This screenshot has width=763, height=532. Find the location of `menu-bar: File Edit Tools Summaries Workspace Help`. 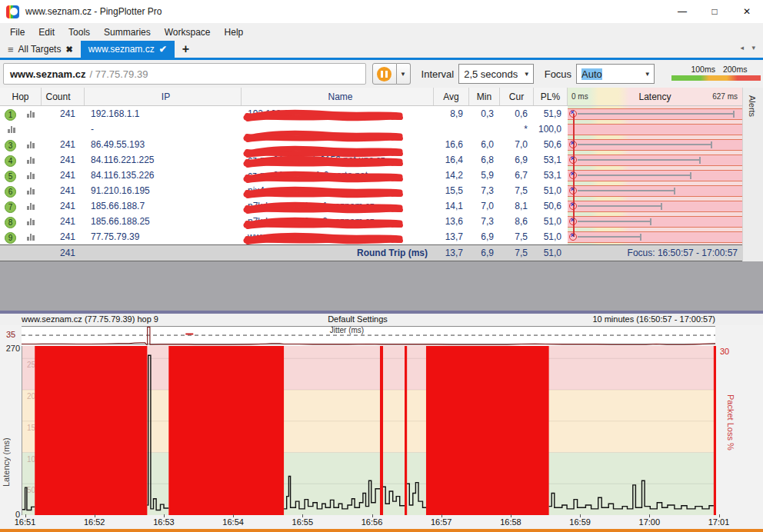

menu-bar: File Edit Tools Summaries Workspace Help is located at coordinates (382, 32).